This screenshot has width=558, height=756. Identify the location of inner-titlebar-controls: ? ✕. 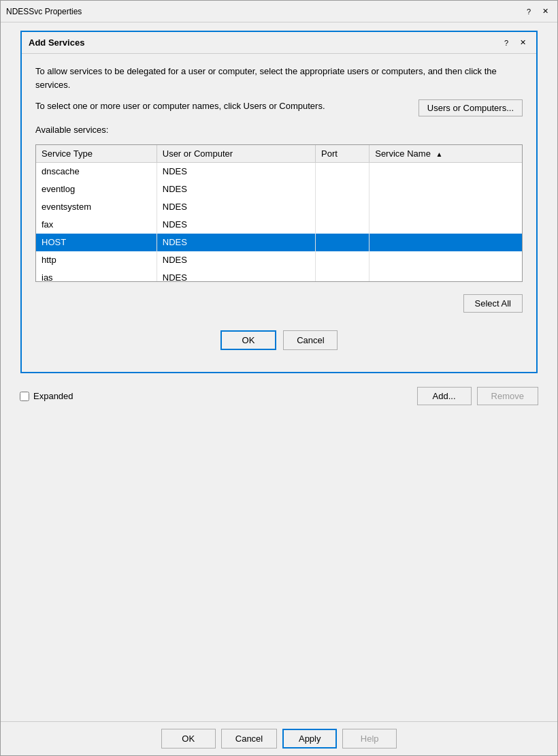
(514, 43).